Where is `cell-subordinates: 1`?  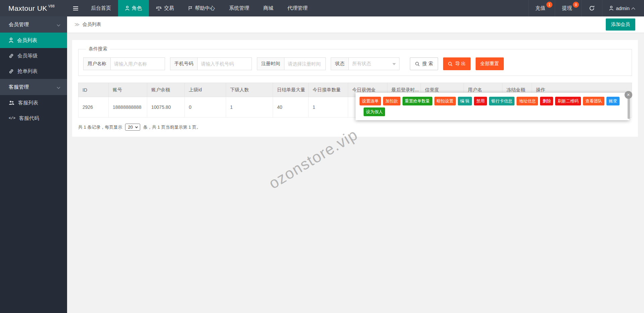
cell-subordinates: 1 is located at coordinates (250, 107).